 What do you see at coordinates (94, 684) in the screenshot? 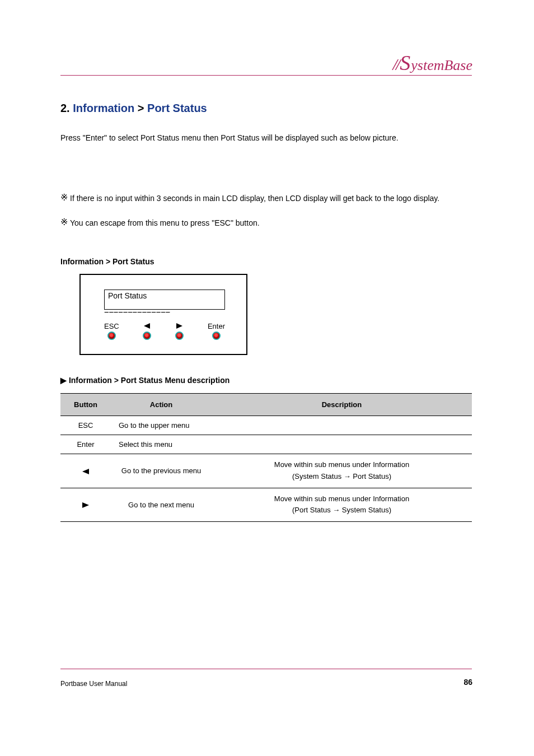
I see `footer-manual-title: Portbase User Manual` at bounding box center [94, 684].